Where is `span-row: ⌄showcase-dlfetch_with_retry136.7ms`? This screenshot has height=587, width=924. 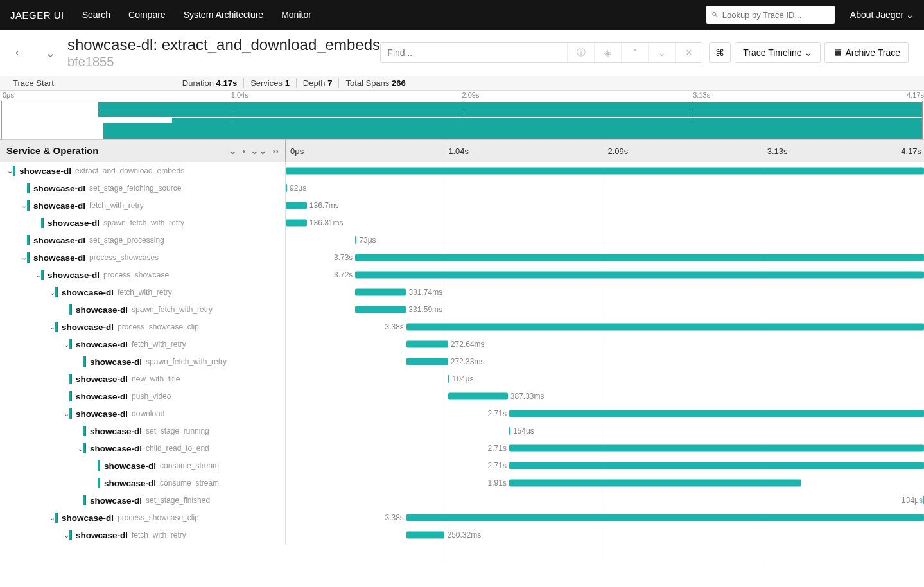
span-row: ⌄showcase-dlfetch_with_retry136.7ms is located at coordinates (462, 206).